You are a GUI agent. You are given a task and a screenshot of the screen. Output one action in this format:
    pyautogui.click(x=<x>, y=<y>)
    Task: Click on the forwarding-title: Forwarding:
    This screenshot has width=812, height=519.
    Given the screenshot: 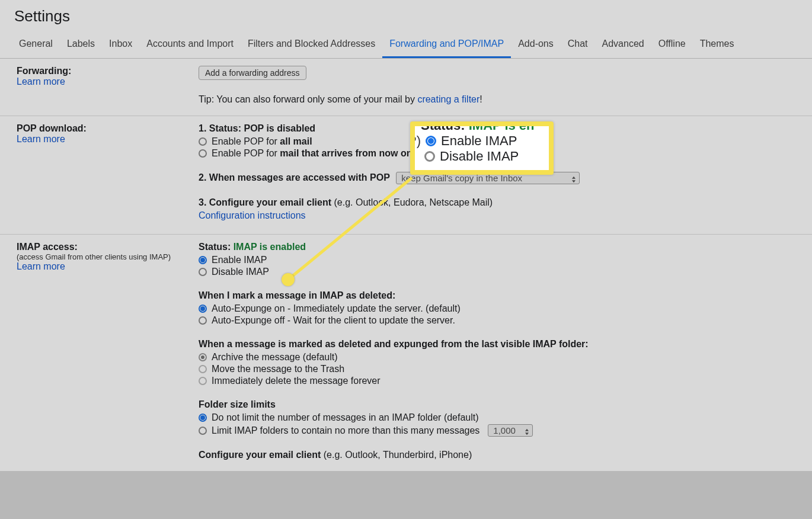 What is the action you would take?
    pyautogui.click(x=108, y=71)
    